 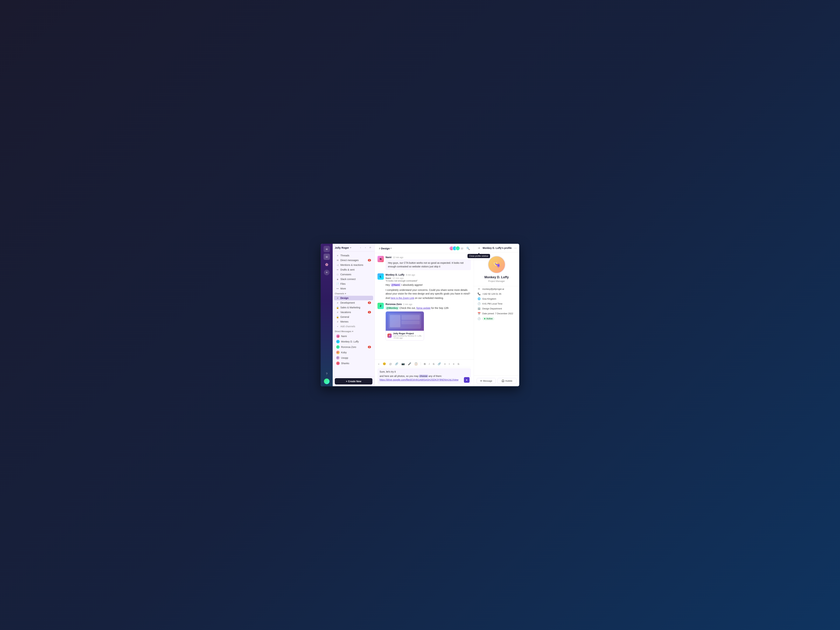 What do you see at coordinates (497, 277) in the screenshot?
I see `profile-name: Monkey D. Luffy` at bounding box center [497, 277].